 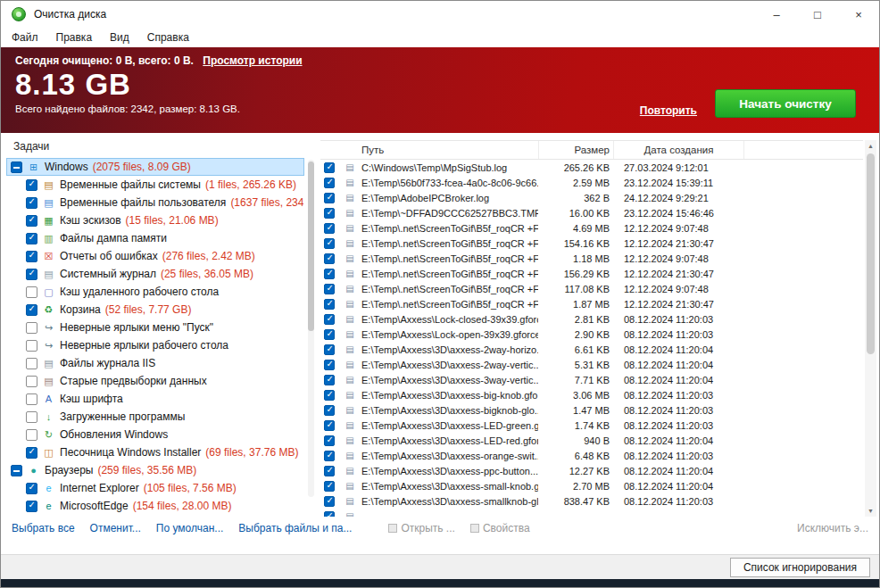 What do you see at coordinates (155, 220) in the screenshot?
I see `task-item: ▦ Кэш эскизов (15 files, 21.06 MB)` at bounding box center [155, 220].